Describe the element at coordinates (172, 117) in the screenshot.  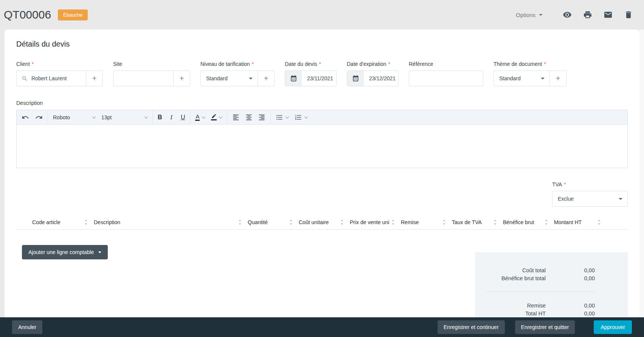
I see `italic-button: I` at that location.